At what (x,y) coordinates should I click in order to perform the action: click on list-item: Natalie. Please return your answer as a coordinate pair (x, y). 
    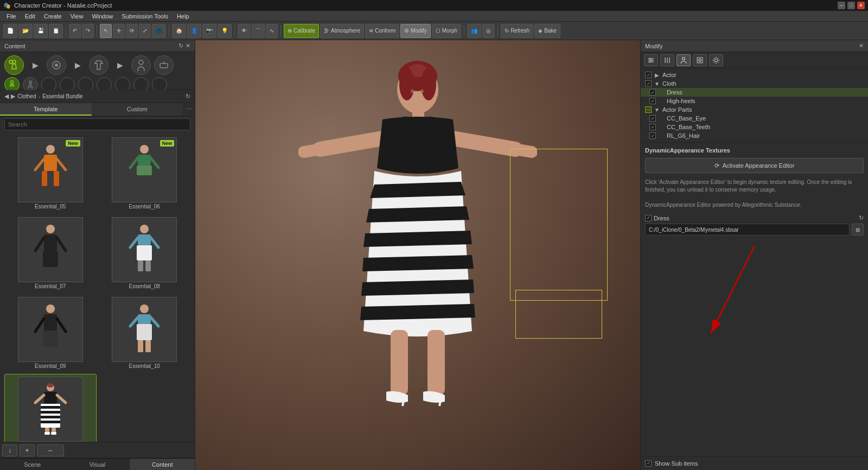
    Looking at the image, I should click on (50, 408).